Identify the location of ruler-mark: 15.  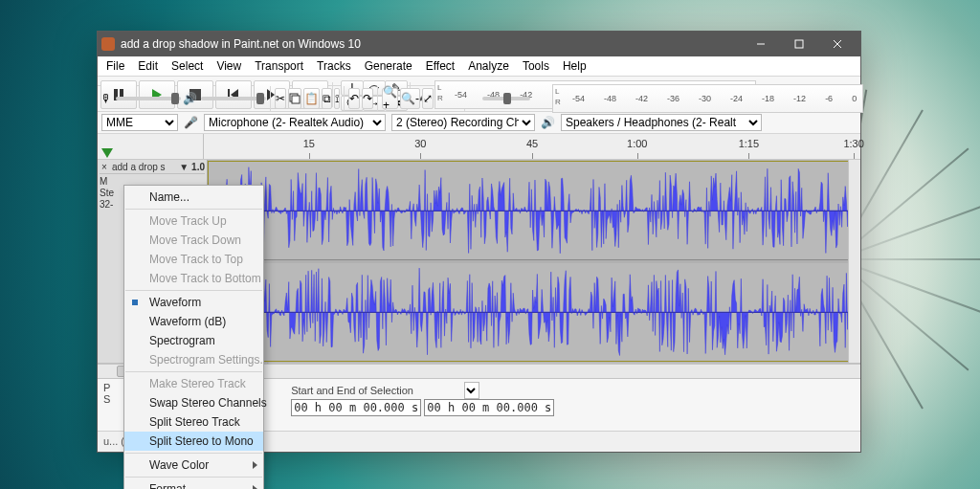
(309, 144).